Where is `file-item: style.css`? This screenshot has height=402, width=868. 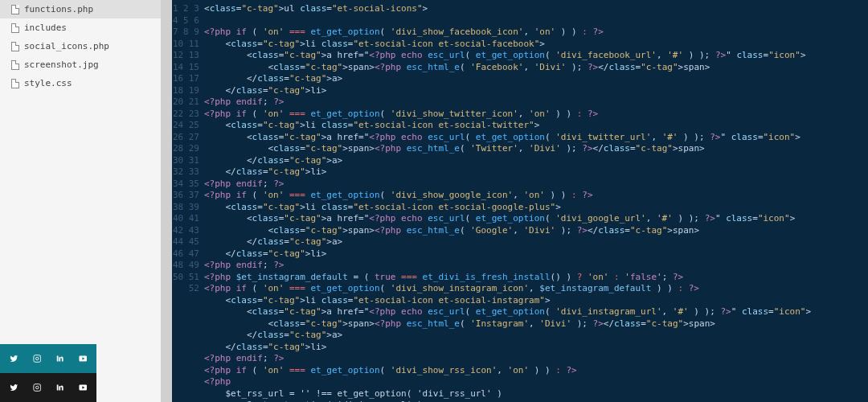 file-item: style.css is located at coordinates (80, 84).